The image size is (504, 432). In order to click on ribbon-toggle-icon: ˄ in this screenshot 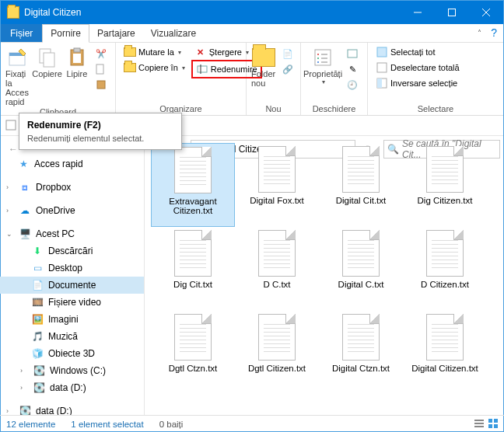, I will do `click(479, 33)`.